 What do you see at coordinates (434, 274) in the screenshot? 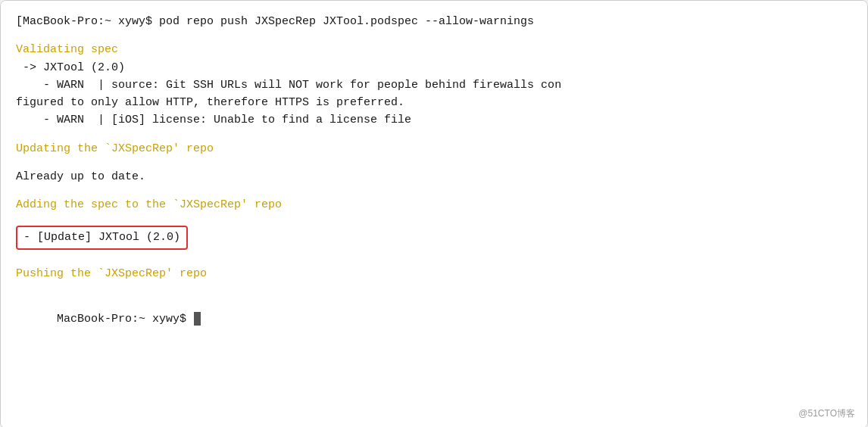
I see `pushing-repo-label: Pushing the `JXSpecRep' repo` at bounding box center [434, 274].